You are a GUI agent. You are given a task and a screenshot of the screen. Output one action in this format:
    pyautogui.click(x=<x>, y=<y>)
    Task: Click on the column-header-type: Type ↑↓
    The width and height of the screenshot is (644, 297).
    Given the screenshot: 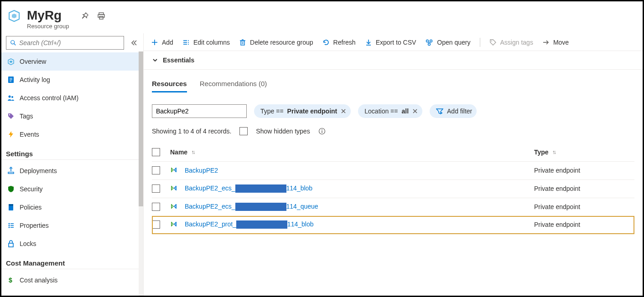 What is the action you would take?
    pyautogui.click(x=584, y=152)
    